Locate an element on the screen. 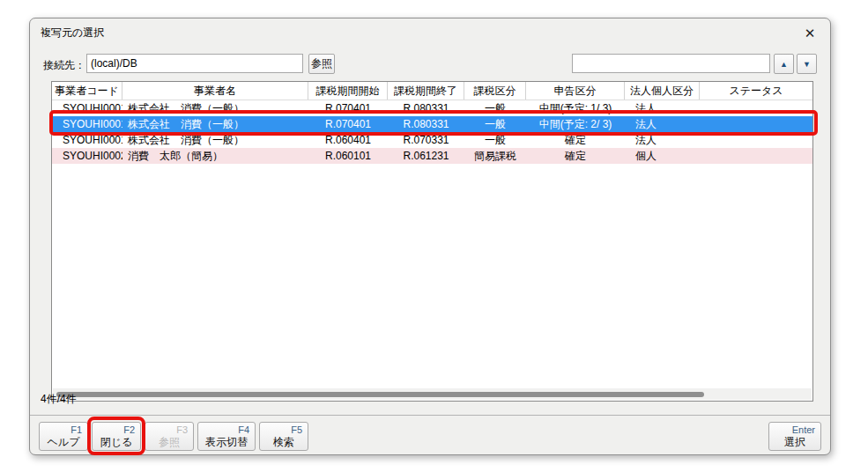  column-header-entity-class: 法人個人区分 is located at coordinates (663, 91).